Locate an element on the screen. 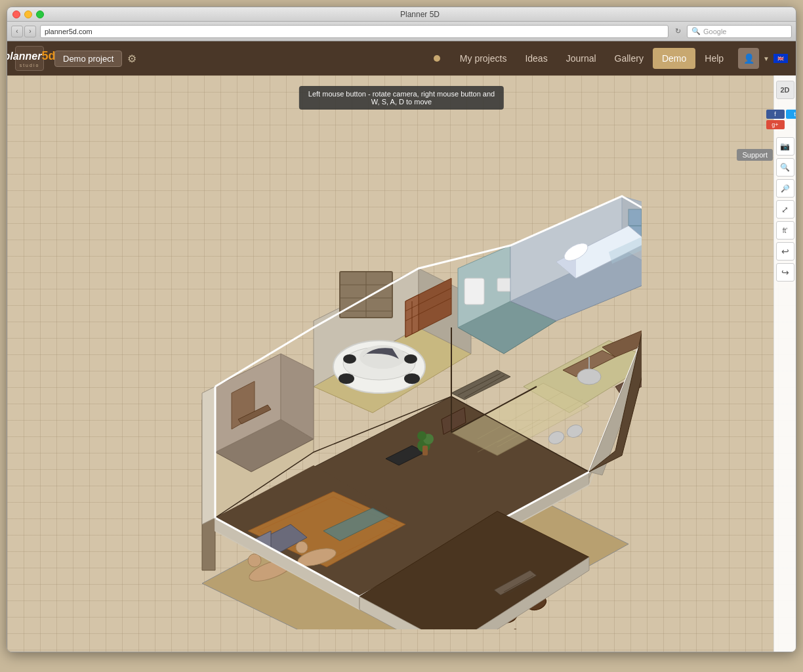 The height and width of the screenshot is (672, 803). url-text: planner5d.com is located at coordinates (68, 32).